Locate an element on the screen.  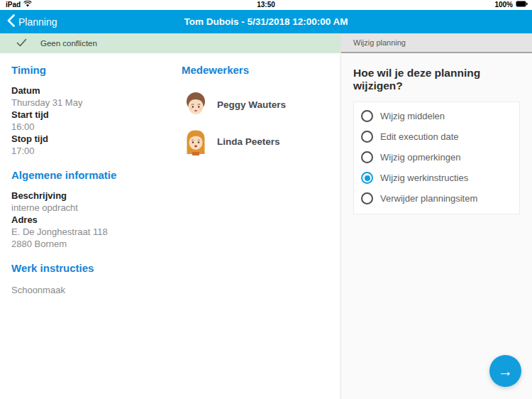
banner-text: Geen conflicten is located at coordinates (69, 43).